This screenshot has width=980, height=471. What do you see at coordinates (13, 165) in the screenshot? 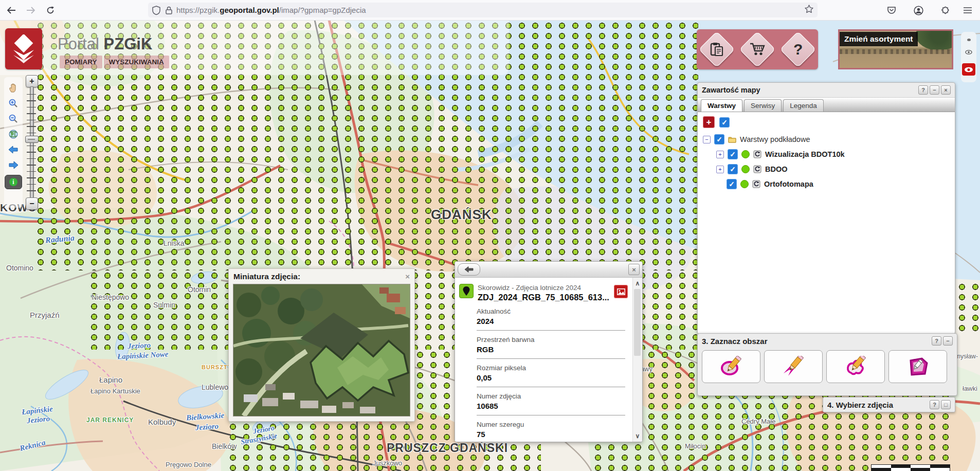
I see `next-view-arrow-icon` at bounding box center [13, 165].